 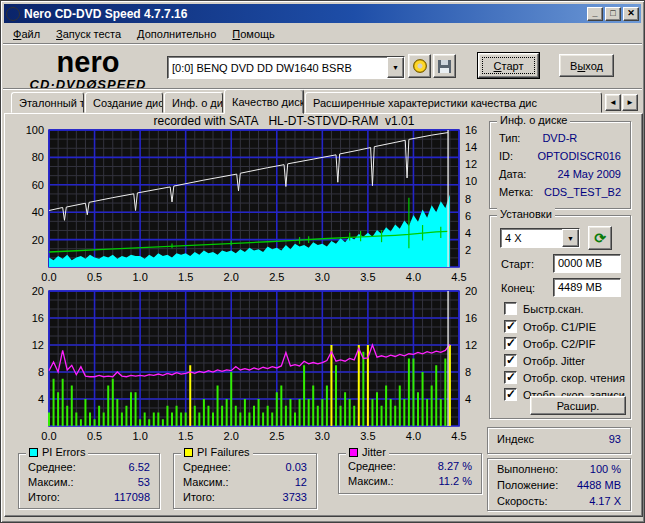 What do you see at coordinates (13, 14) in the screenshot?
I see `app-icon` at bounding box center [13, 14].